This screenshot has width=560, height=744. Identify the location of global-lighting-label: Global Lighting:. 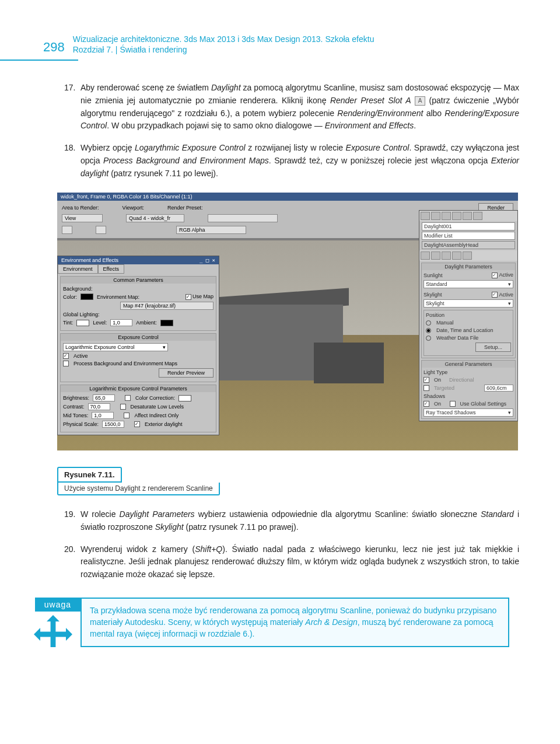
(138, 315).